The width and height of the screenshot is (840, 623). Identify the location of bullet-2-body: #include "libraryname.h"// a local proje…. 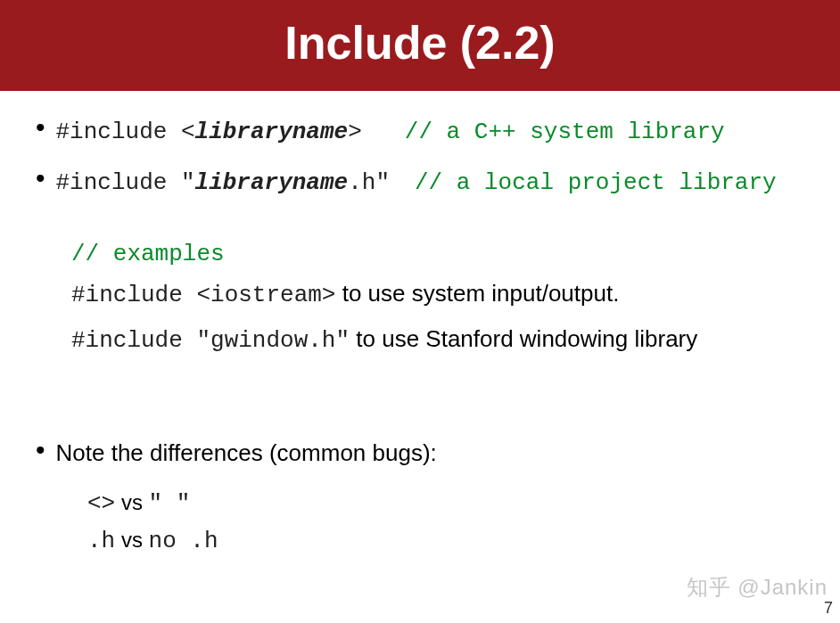
(416, 183).